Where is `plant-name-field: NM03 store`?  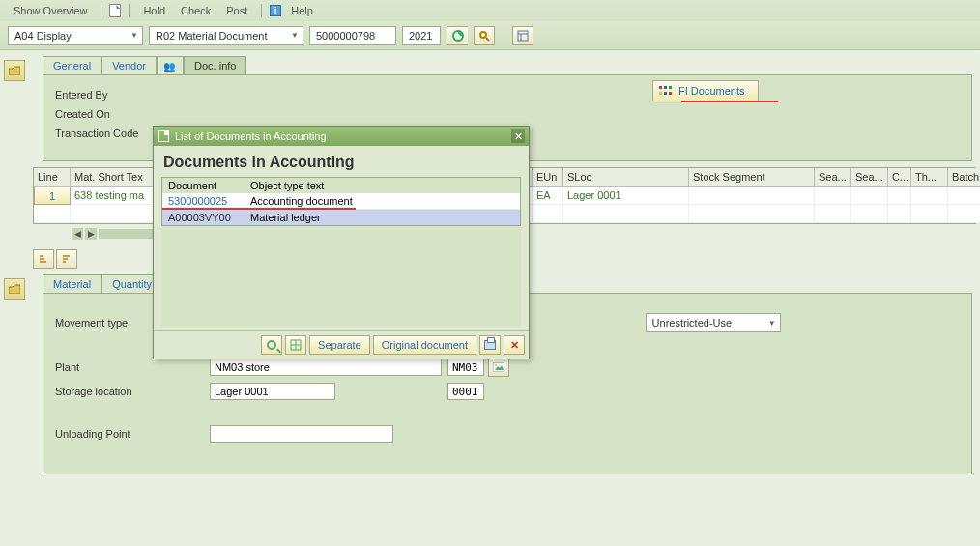
plant-name-field: NM03 store is located at coordinates (326, 367).